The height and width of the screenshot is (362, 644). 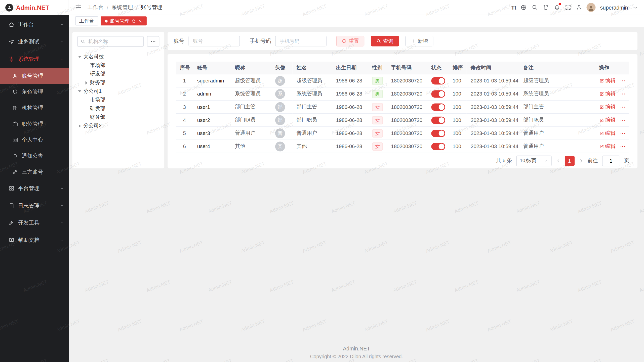 I want to click on user-profile-icon, so click(x=579, y=8).